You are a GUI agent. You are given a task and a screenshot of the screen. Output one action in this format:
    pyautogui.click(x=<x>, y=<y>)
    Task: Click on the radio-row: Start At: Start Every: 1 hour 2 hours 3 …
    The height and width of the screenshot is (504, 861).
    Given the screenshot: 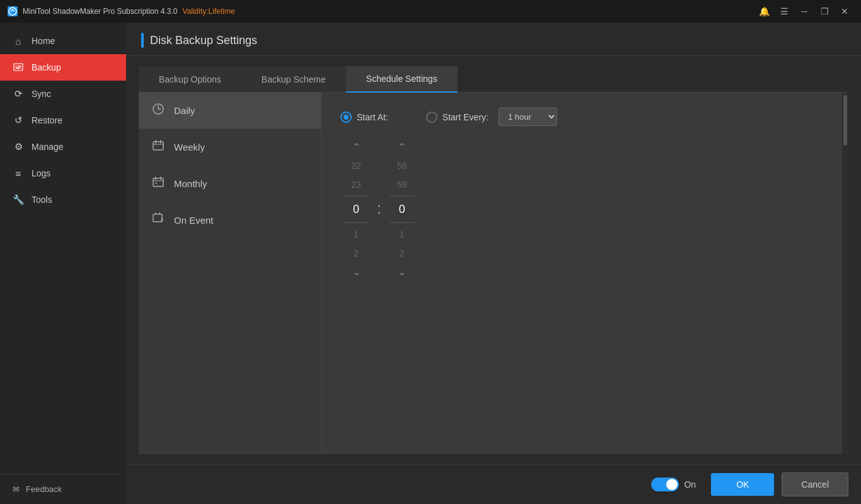 What is the action you would take?
    pyautogui.click(x=582, y=117)
    